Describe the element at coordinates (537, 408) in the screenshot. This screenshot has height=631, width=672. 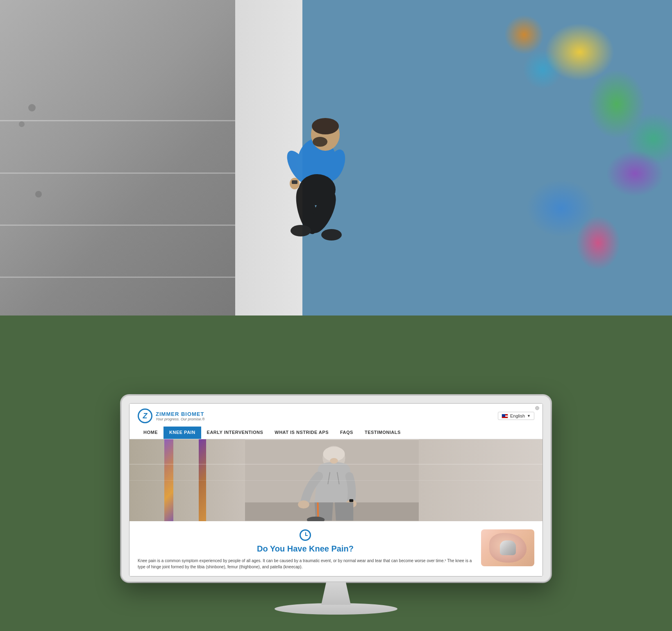
I see `screen-dot` at that location.